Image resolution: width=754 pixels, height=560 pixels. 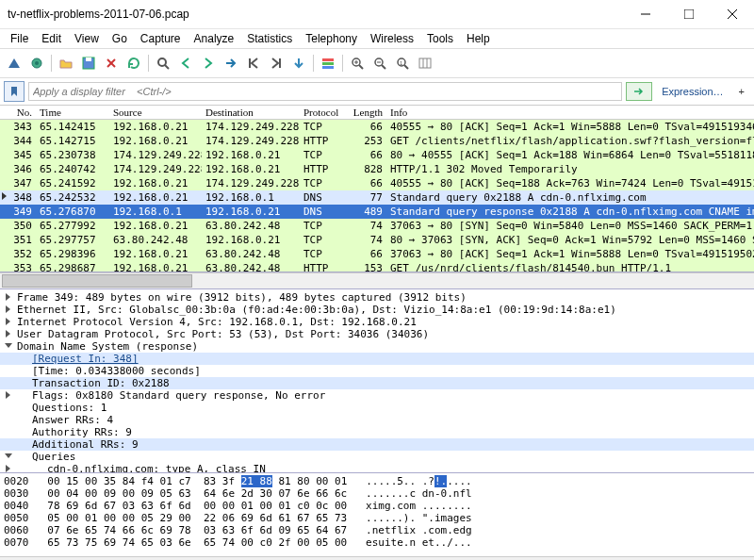 I want to click on hex-line: 0060 07 6e 65 74 66 6c 69 78 03 63 6f 6d…, so click(x=377, y=530).